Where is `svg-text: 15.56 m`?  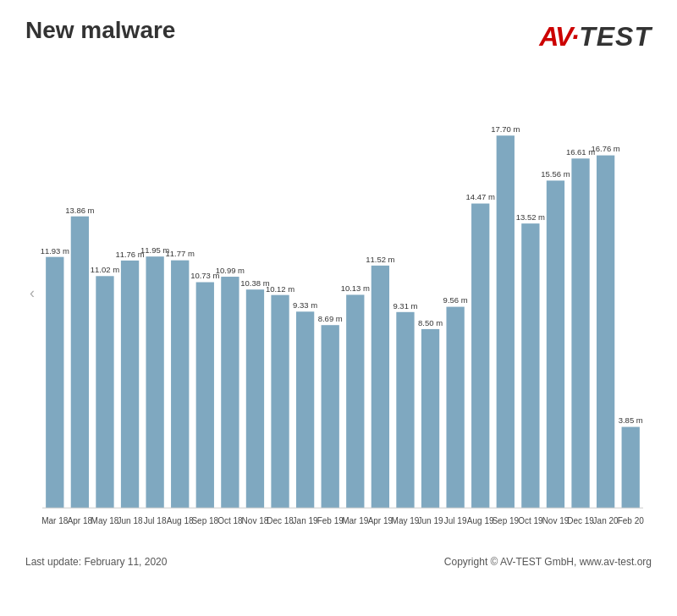
svg-text: 15.56 m is located at coordinates (555, 174).